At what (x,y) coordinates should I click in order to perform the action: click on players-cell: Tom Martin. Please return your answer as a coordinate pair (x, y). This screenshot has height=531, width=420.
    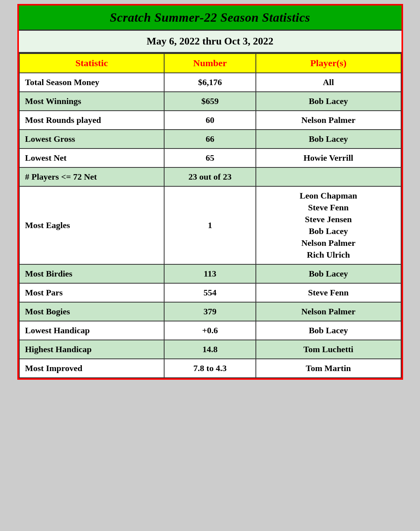
    Looking at the image, I should click on (328, 368).